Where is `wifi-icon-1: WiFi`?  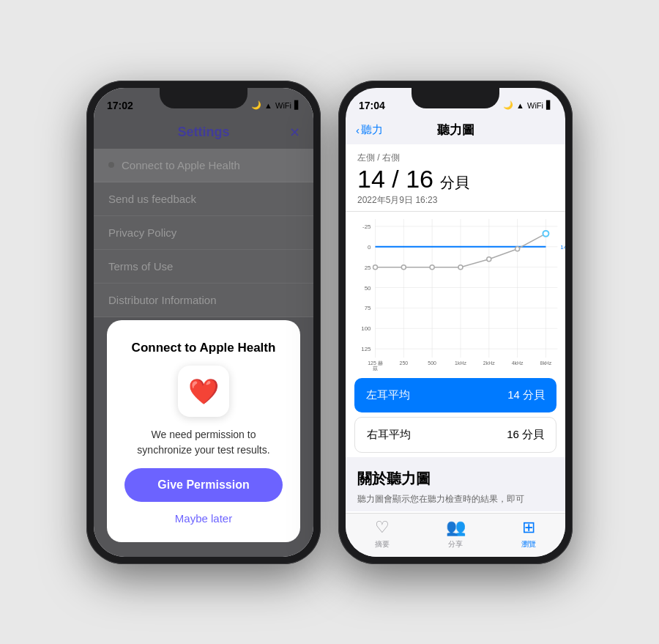
wifi-icon-1: WiFi is located at coordinates (283, 106).